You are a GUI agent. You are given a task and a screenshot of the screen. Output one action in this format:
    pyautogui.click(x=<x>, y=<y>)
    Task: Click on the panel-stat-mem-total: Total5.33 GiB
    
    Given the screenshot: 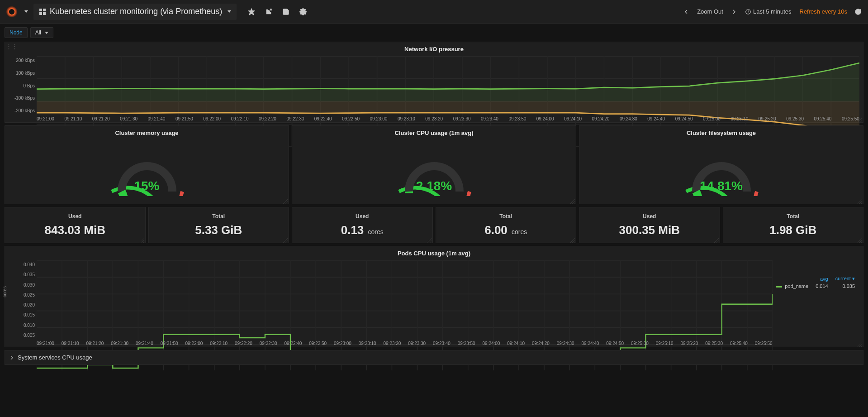 What is the action you would take?
    pyautogui.click(x=219, y=225)
    